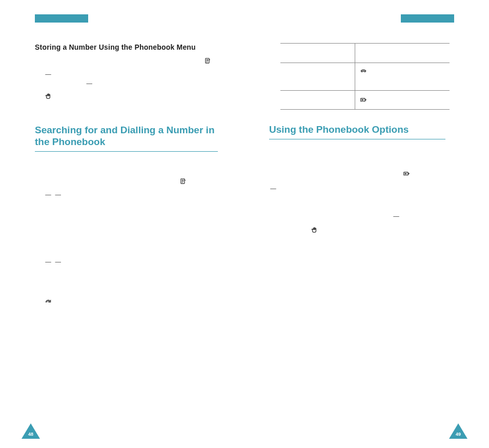 This screenshot has height=448, width=489. I want to click on edit-icon, so click(406, 174).